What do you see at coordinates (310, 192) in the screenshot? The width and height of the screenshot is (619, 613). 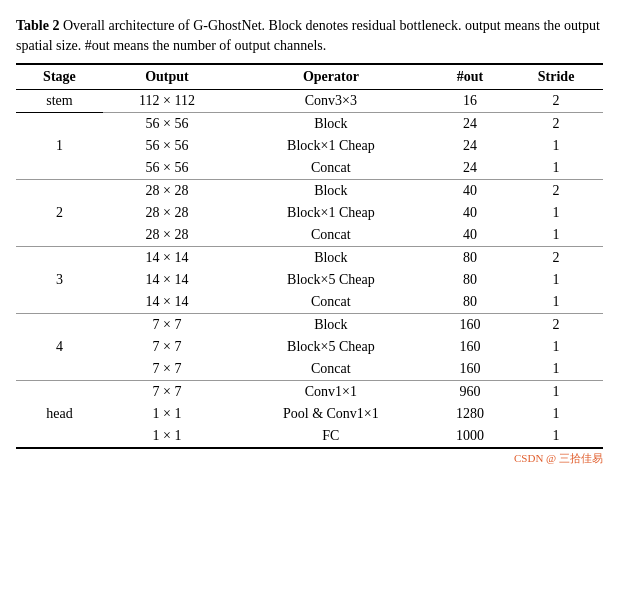 I see `table-row: 228 × 28Block402` at bounding box center [310, 192].